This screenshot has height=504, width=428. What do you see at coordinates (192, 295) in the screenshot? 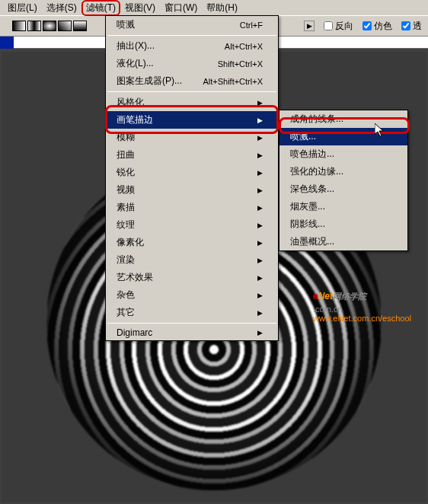
I see `menu-noise: 杂色▶` at bounding box center [192, 295].